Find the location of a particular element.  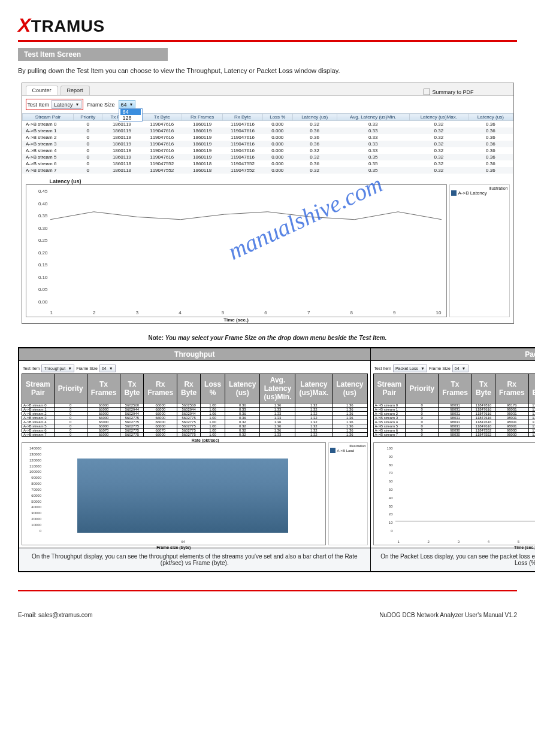

table-row: A->B stream 0018601191190476161860119119… is located at coordinates (267, 125).